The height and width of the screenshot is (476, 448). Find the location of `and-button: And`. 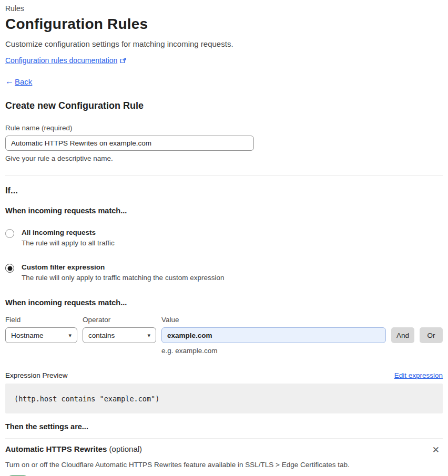

and-button: And is located at coordinates (403, 335).